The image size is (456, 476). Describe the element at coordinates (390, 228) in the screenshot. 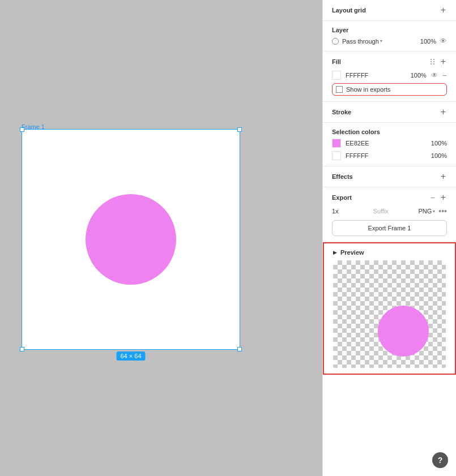

I see `export-frame-button: Export Frame 1` at that location.